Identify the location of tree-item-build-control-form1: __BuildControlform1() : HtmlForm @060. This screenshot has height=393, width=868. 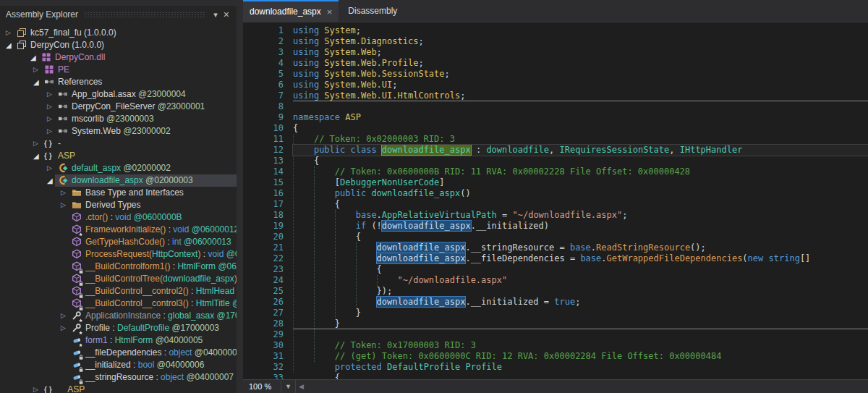
(119, 266).